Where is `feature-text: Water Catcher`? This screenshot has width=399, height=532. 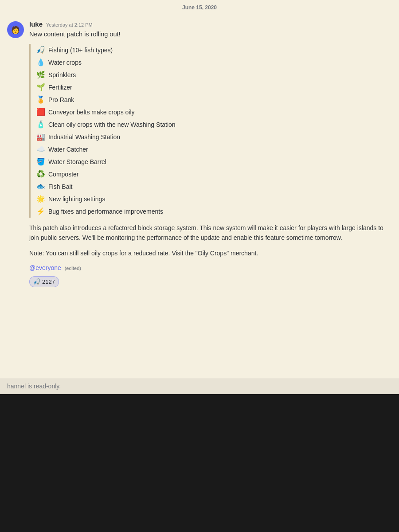
feature-text: Water Catcher is located at coordinates (68, 150).